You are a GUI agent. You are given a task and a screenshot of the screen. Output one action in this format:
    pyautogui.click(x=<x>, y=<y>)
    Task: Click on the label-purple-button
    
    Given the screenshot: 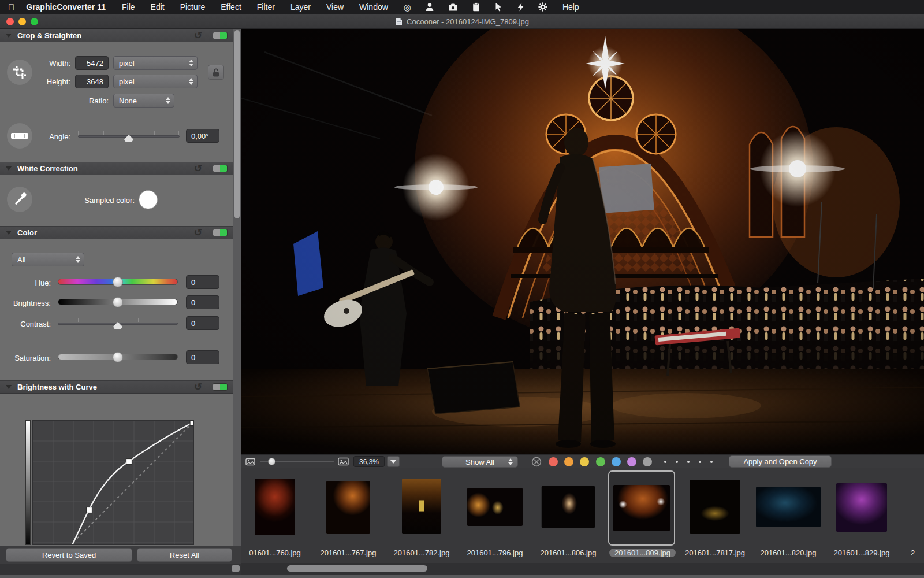 What is the action you would take?
    pyautogui.click(x=632, y=462)
    